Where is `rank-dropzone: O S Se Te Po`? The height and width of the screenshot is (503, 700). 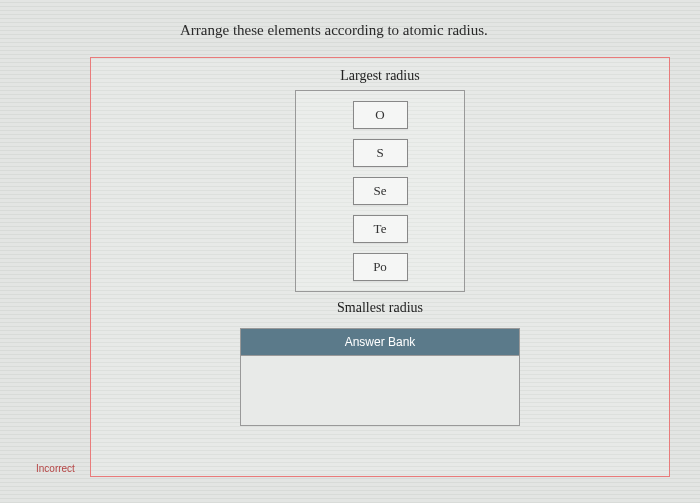 rank-dropzone: O S Se Te Po is located at coordinates (380, 191).